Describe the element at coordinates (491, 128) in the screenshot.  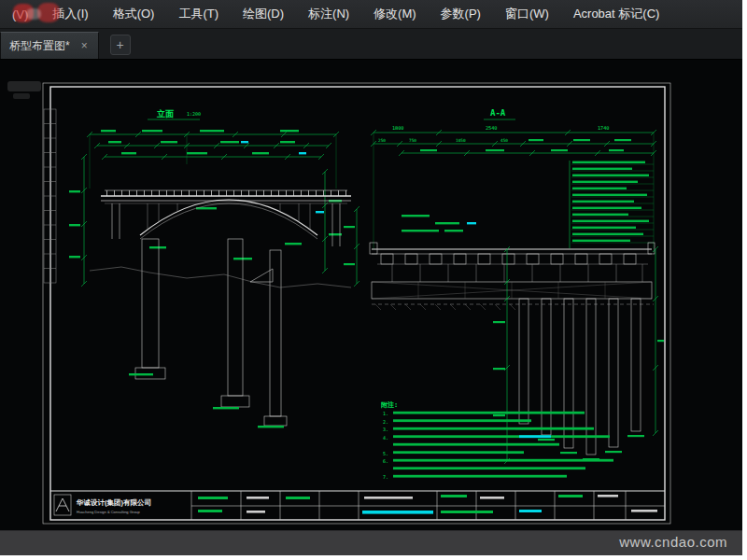
I see `dim-label: 2540` at that location.